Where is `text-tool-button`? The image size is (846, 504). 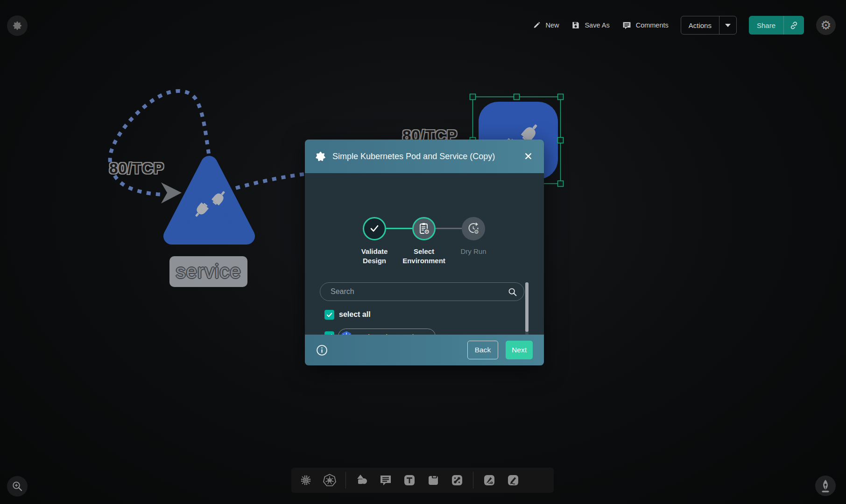 text-tool-button is located at coordinates (409, 480).